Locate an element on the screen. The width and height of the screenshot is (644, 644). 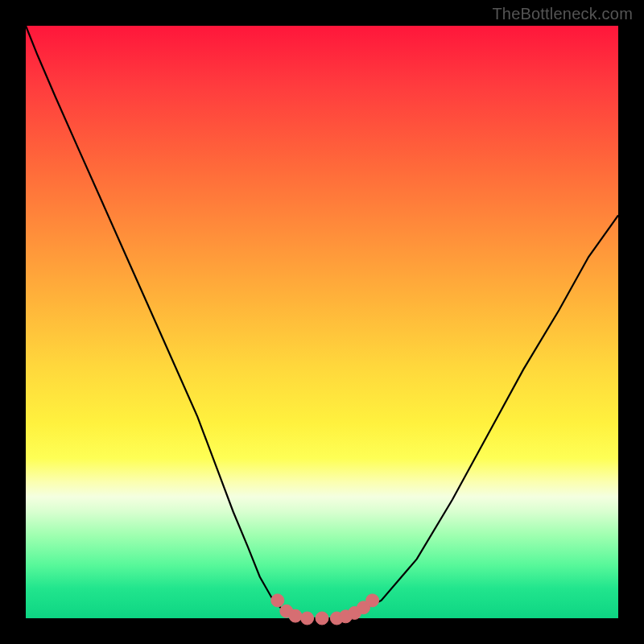
marker-group is located at coordinates (325, 609).